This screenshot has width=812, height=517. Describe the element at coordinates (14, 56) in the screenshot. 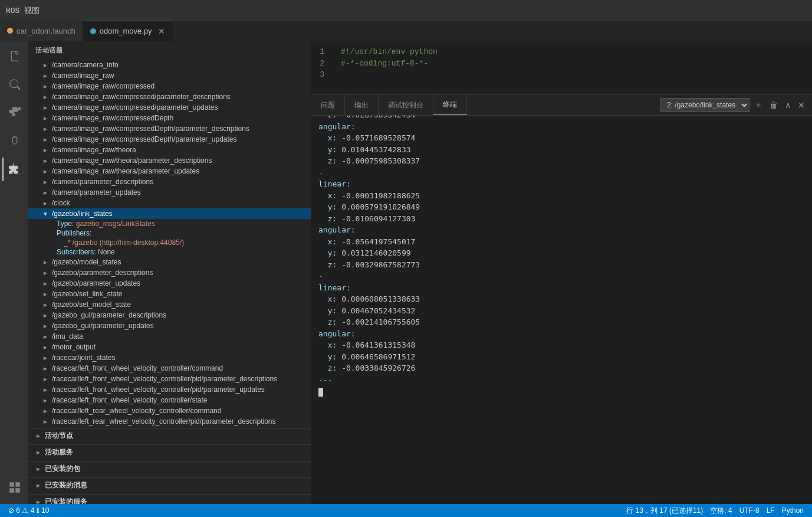

I see `activity-files-icon` at that location.